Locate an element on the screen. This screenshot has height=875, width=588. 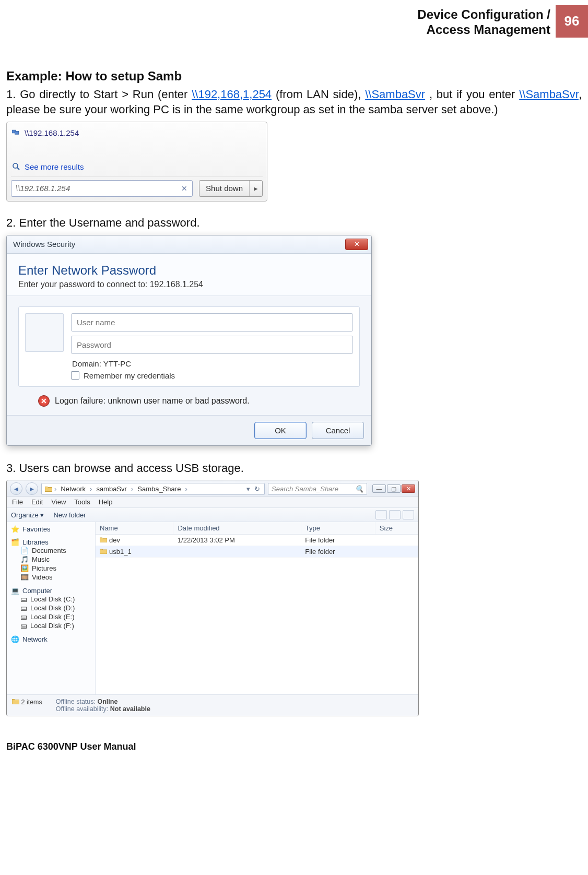
breadcrumb-refresh-icon: ↻ is located at coordinates (257, 489).